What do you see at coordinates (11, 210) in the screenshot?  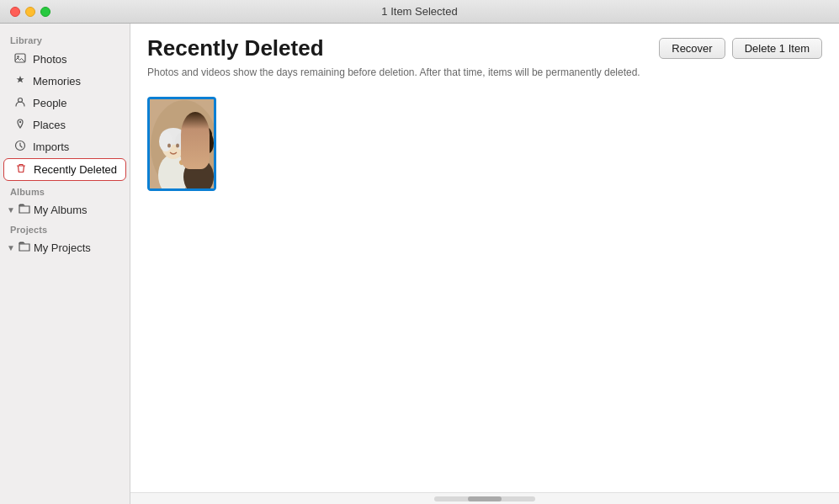 I see `albums-chevron-icon: ▼` at bounding box center [11, 210].